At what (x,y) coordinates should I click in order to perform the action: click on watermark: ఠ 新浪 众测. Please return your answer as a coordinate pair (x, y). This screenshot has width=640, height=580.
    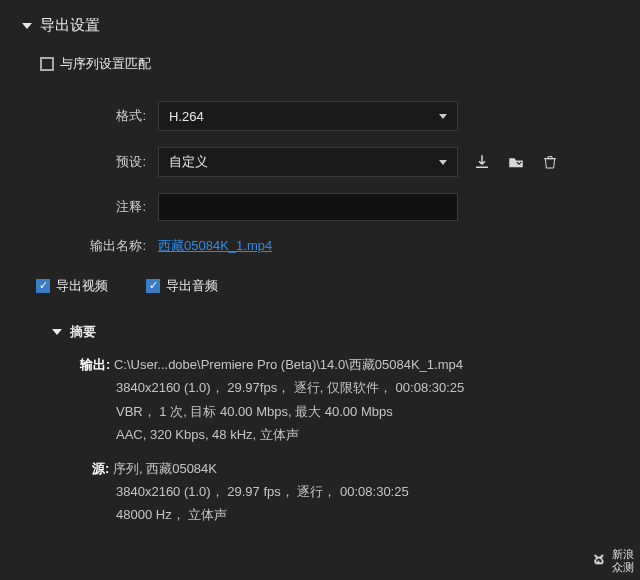
    Looking at the image, I should click on (612, 561).